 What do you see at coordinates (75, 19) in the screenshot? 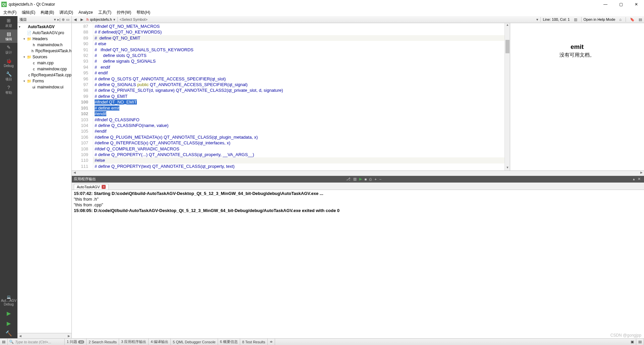
I see `nav-back-icon: ◀` at bounding box center [75, 19].